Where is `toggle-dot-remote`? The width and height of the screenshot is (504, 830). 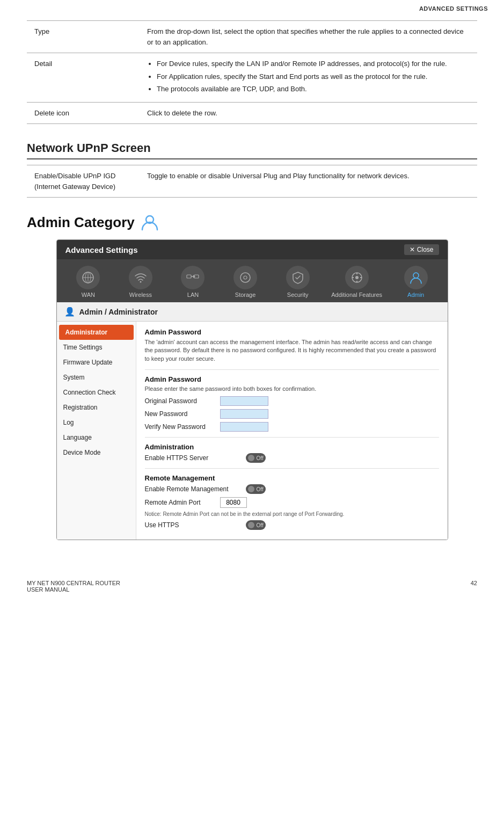 toggle-dot-remote is located at coordinates (251, 489).